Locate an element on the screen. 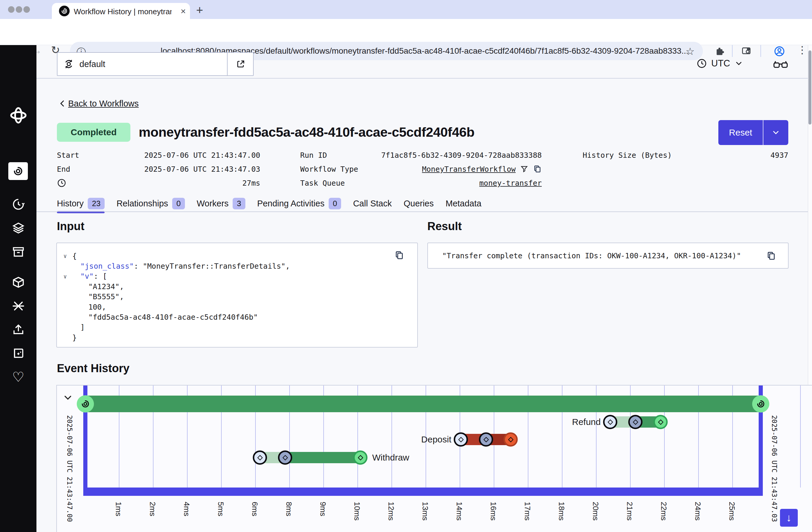  window-zoom-button is located at coordinates (27, 10).